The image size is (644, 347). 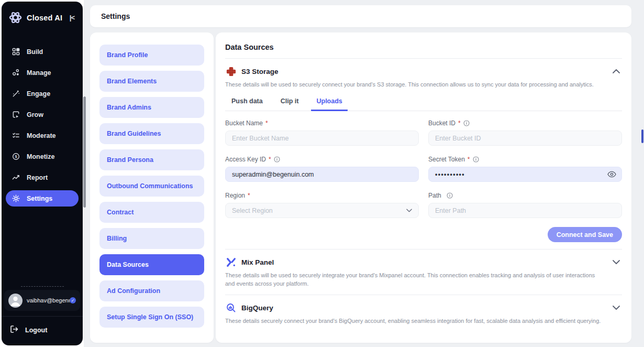 What do you see at coordinates (424, 279) in the screenshot?
I see `mixpanel-description: These details will be used to securely i…` at bounding box center [424, 279].